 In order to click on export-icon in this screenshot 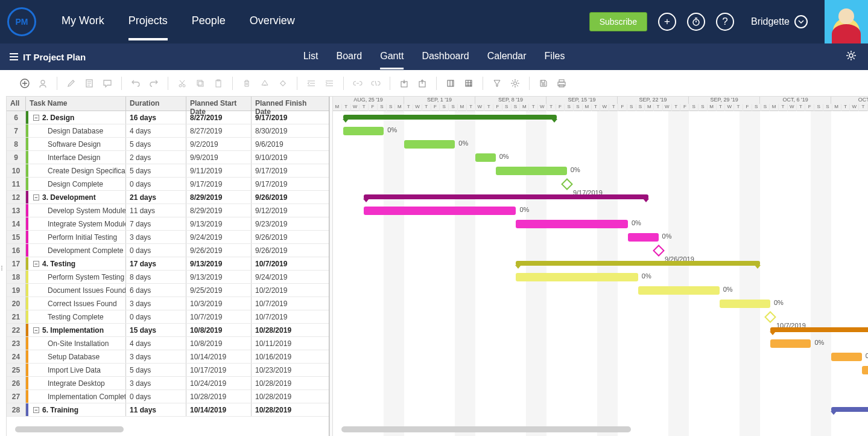, I will do `click(422, 83)`.